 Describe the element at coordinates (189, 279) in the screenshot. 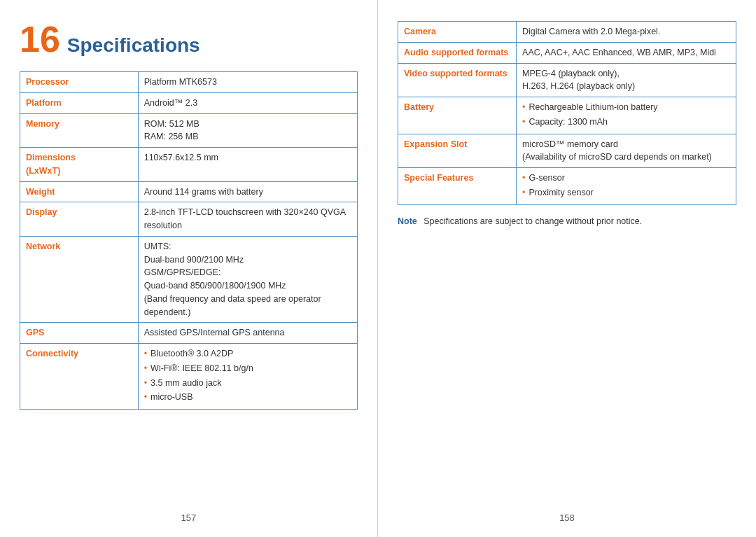

I see `table-row: NetworkUMTS:Dual-band 900/2100 MHzGSM/GP…` at that location.